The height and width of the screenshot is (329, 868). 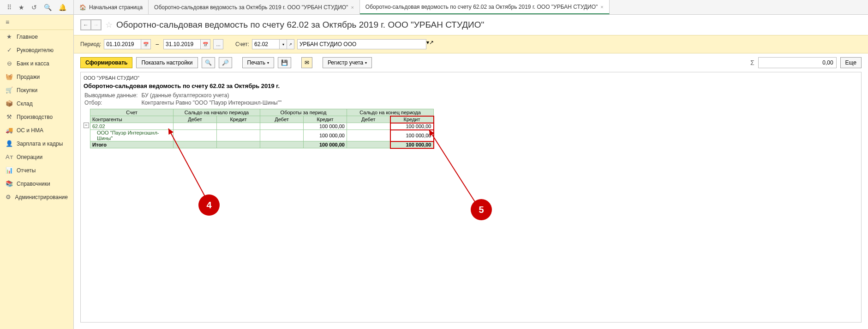 What do you see at coordinates (434, 7) in the screenshot?
I see `topbar: ⠿ ★ ↺ 🔍 🔔 🏠 Начальная страница Оборотно-…` at bounding box center [434, 7].